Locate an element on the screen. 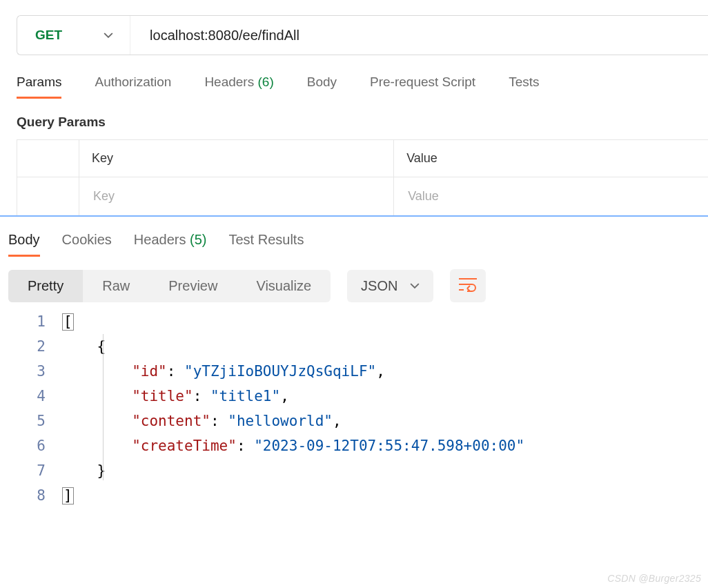 This screenshot has width=708, height=588. line-number: 7 is located at coordinates (23, 471).